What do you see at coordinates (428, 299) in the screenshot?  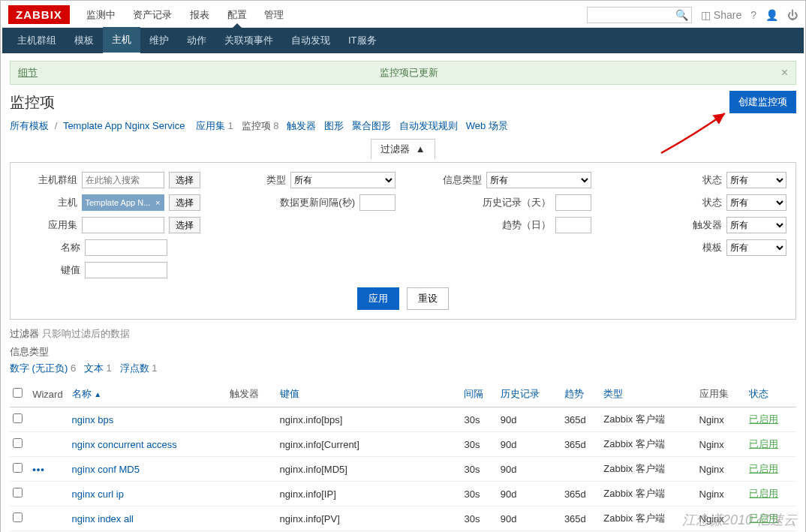 I see `reset-button: 重设` at bounding box center [428, 299].